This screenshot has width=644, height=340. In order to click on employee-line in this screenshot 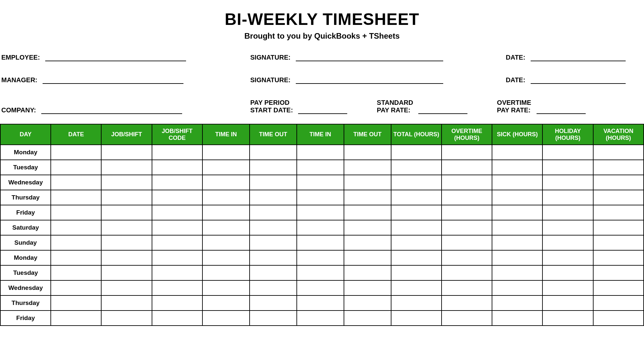, I will do `click(116, 58)`.